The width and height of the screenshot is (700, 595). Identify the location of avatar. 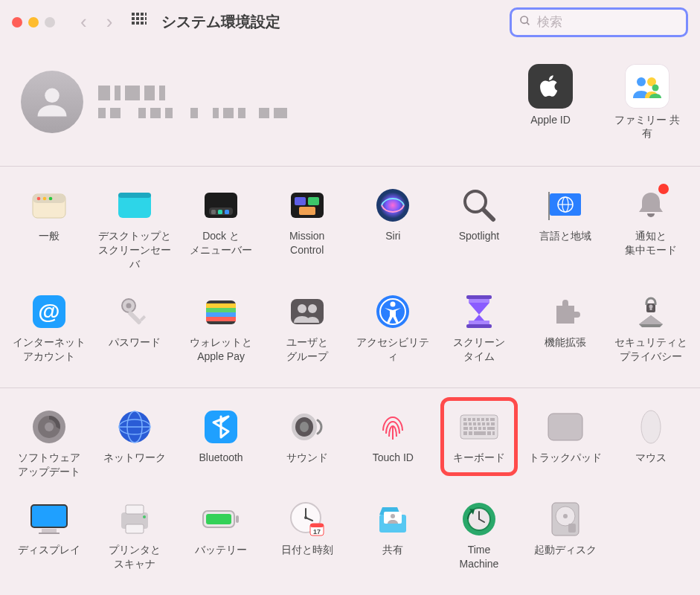
(52, 102).